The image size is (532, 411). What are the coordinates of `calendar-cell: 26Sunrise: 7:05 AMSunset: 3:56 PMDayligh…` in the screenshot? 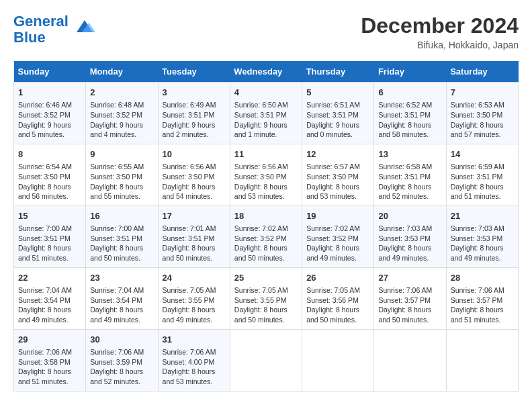 It's located at (339, 298).